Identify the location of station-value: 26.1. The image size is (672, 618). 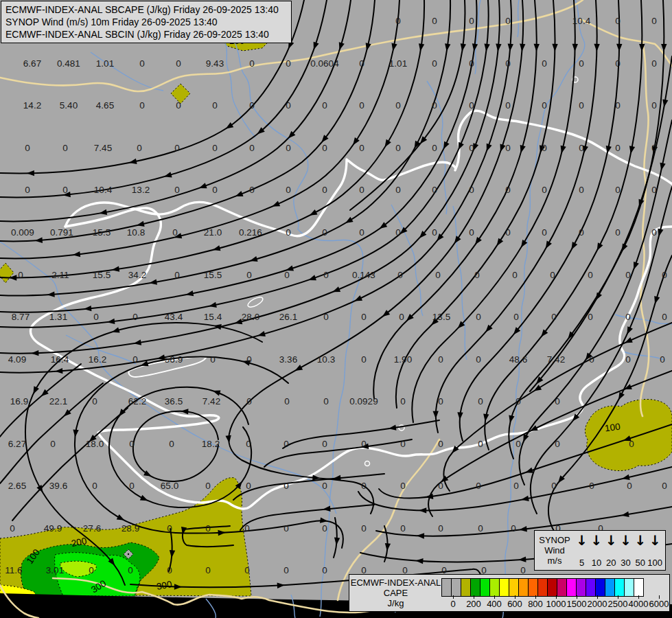
(288, 317).